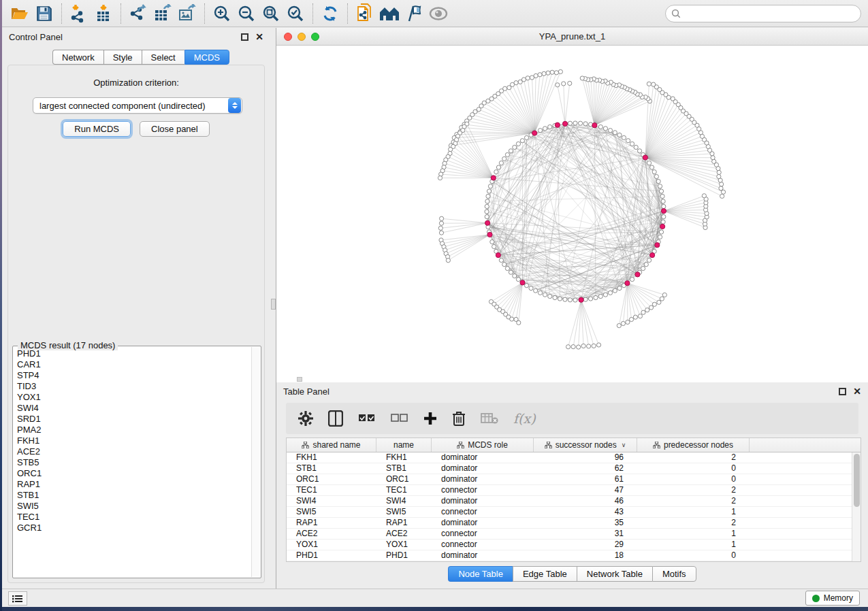  What do you see at coordinates (174, 129) in the screenshot?
I see `close-panel-button: Close panel` at bounding box center [174, 129].